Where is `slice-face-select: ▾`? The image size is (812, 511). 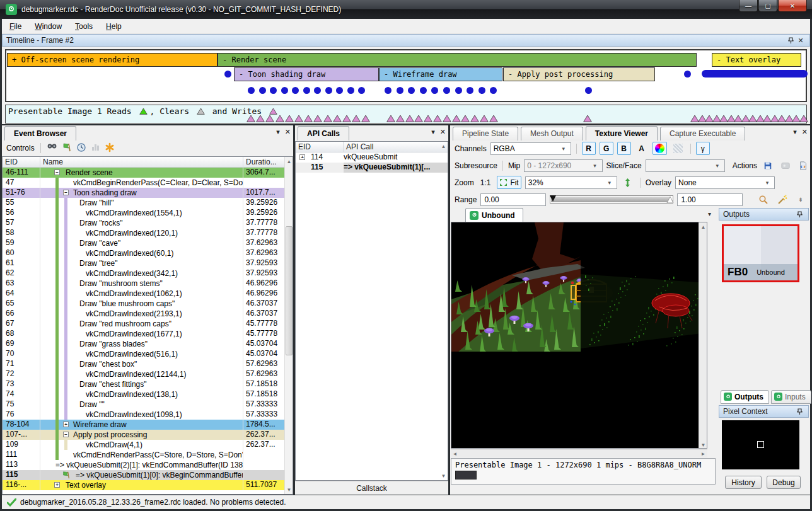 slice-face-select: ▾ is located at coordinates (685, 166).